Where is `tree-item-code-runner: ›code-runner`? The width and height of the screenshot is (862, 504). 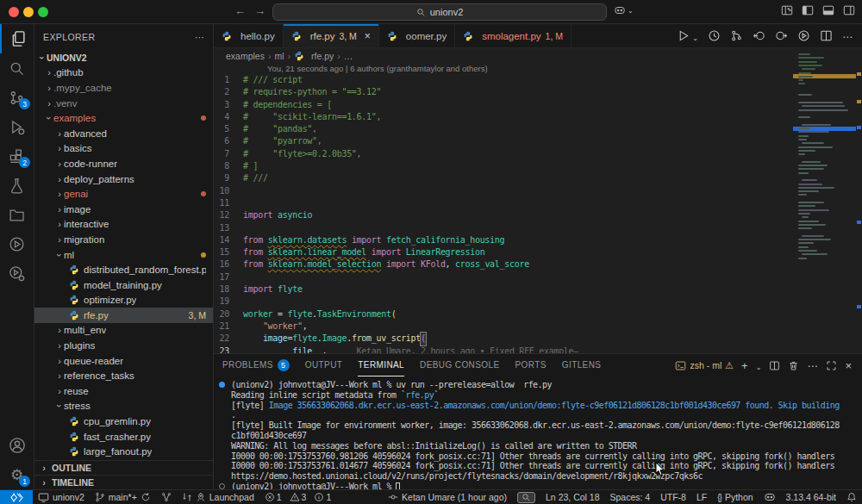 tree-item-code-runner: ›code-runner is located at coordinates (124, 164).